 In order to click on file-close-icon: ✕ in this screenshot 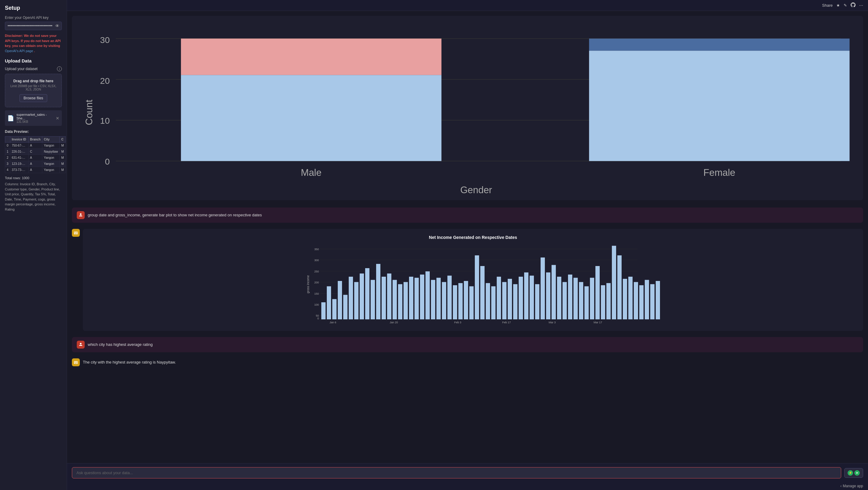, I will do `click(57, 118)`.